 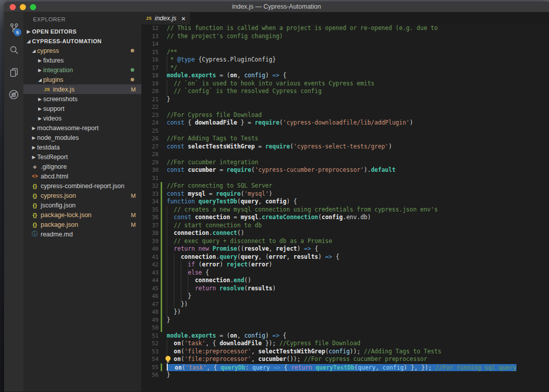 I want to click on line-number: 28, so click(x=150, y=155).